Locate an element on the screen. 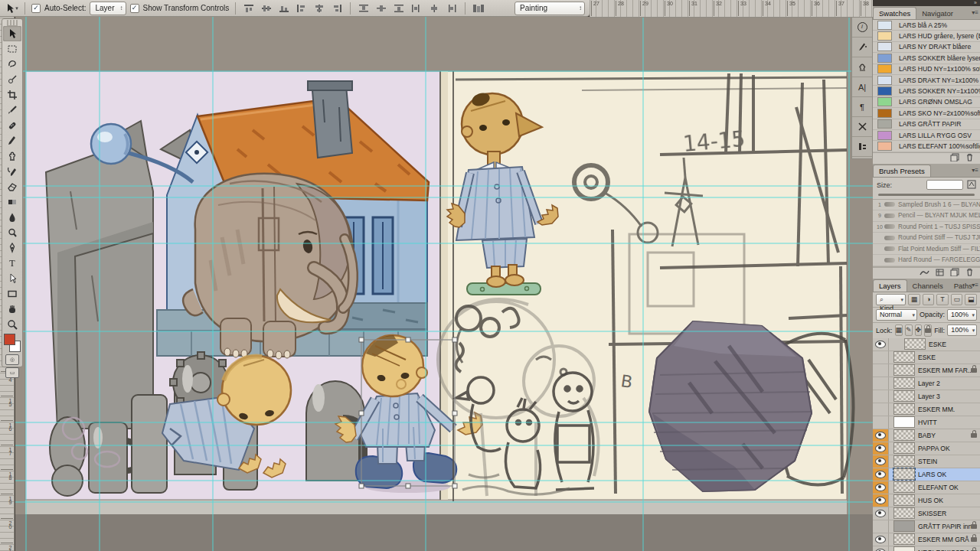 The height and width of the screenshot is (551, 980). layer-row: LARS OK is located at coordinates (926, 474).